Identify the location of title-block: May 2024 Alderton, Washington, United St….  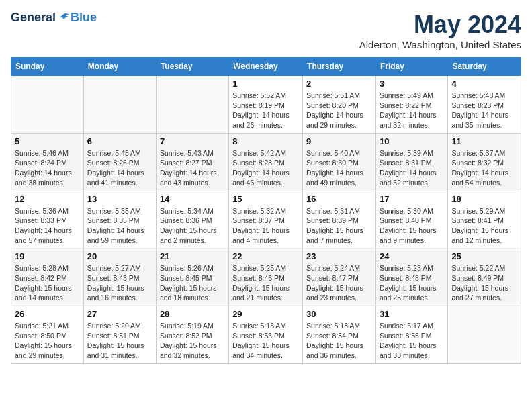
(441, 31).